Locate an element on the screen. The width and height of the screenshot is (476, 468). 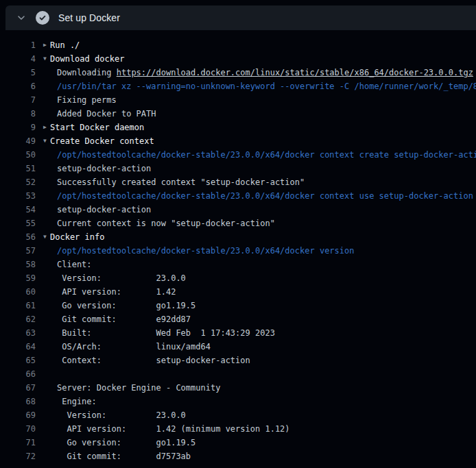
line-number: 71 is located at coordinates (18, 443).